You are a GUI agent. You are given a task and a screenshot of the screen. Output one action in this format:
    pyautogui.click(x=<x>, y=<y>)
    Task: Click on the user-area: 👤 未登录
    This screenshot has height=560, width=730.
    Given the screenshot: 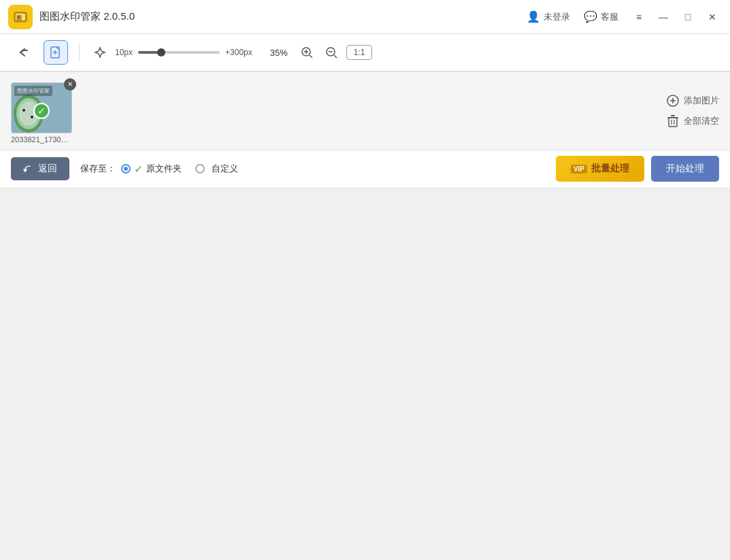 What is the action you would take?
    pyautogui.click(x=548, y=16)
    